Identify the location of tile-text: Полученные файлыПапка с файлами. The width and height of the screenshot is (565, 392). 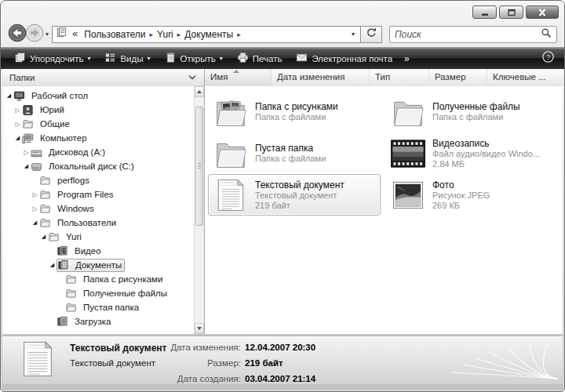
(476, 111).